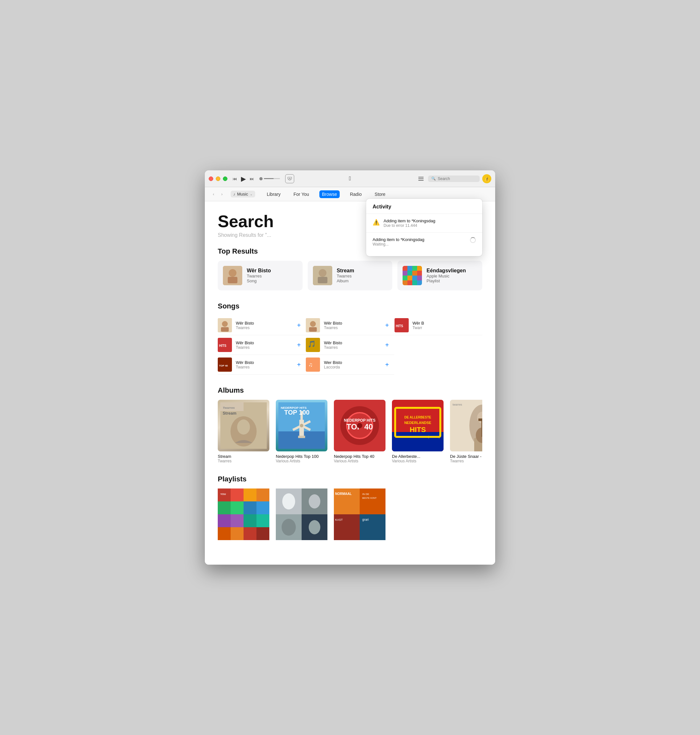 The height and width of the screenshot is (735, 700). Describe the element at coordinates (213, 194) in the screenshot. I see `back-button: ‹` at that location.